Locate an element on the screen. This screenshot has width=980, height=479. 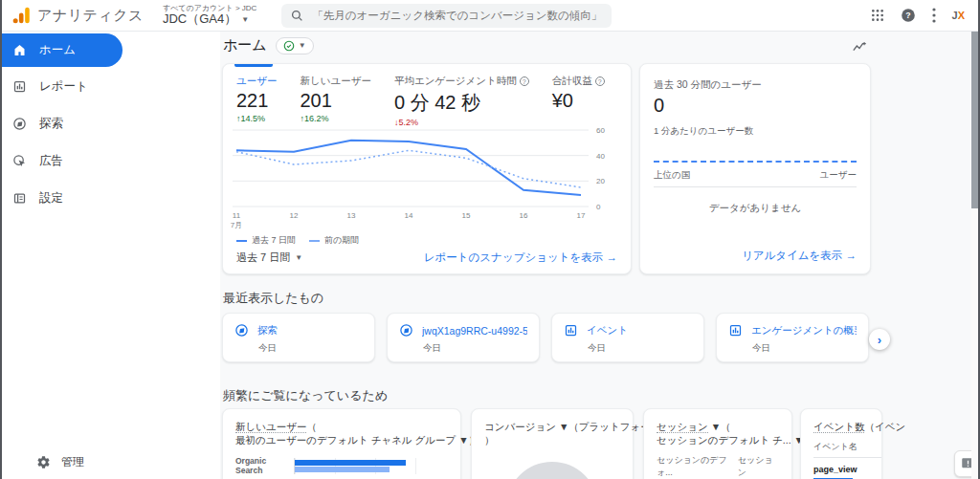
library-list-icon is located at coordinates (19, 199).